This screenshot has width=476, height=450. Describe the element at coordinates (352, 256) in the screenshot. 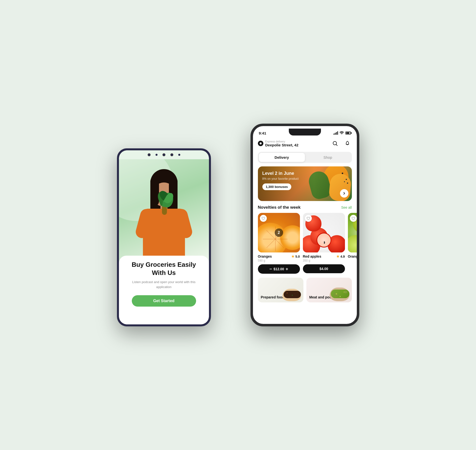

I see `other-product-name: Orang` at that location.